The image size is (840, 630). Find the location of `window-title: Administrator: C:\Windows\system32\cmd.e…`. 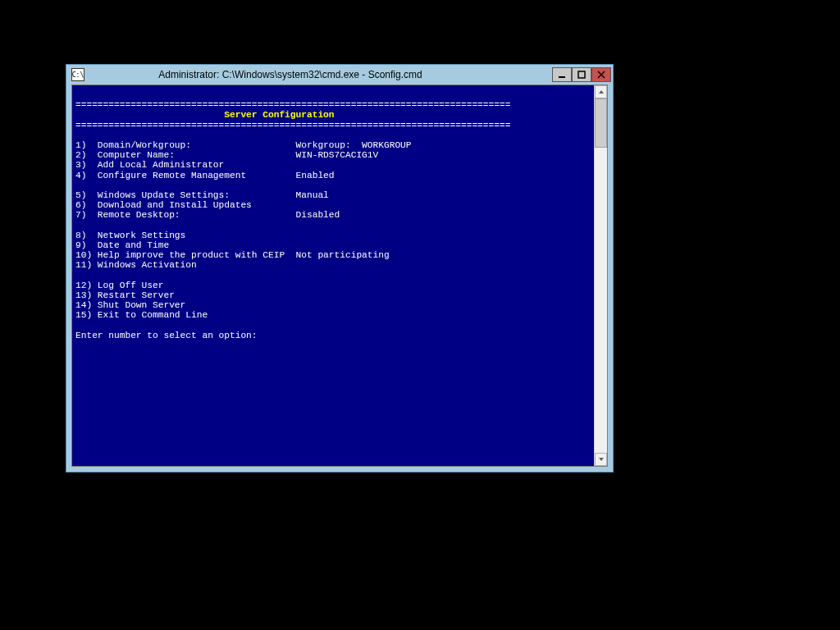

window-title: Administrator: C:\Windows\system32\cmd.e… is located at coordinates (322, 75).